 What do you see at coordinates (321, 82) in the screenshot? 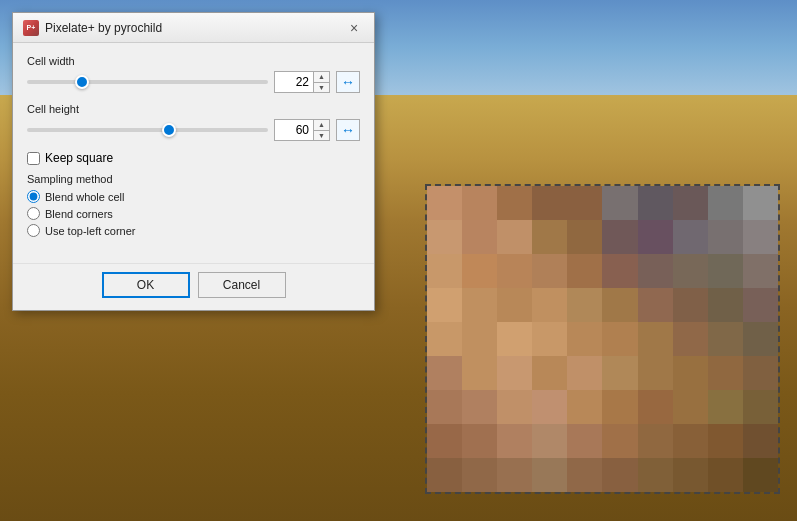
I see `cell-width-spinners: ▲ ▼` at bounding box center [321, 82].